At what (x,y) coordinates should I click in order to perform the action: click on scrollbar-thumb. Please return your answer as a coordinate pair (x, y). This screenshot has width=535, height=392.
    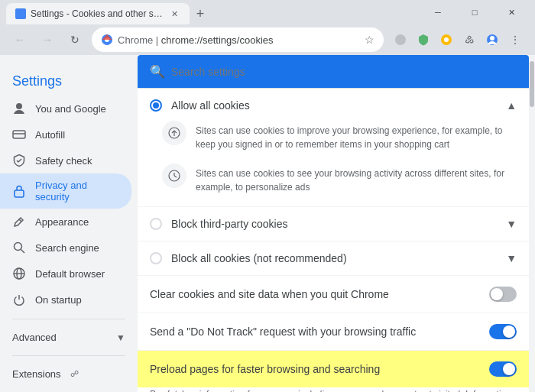
    Looking at the image, I should click on (532, 84).